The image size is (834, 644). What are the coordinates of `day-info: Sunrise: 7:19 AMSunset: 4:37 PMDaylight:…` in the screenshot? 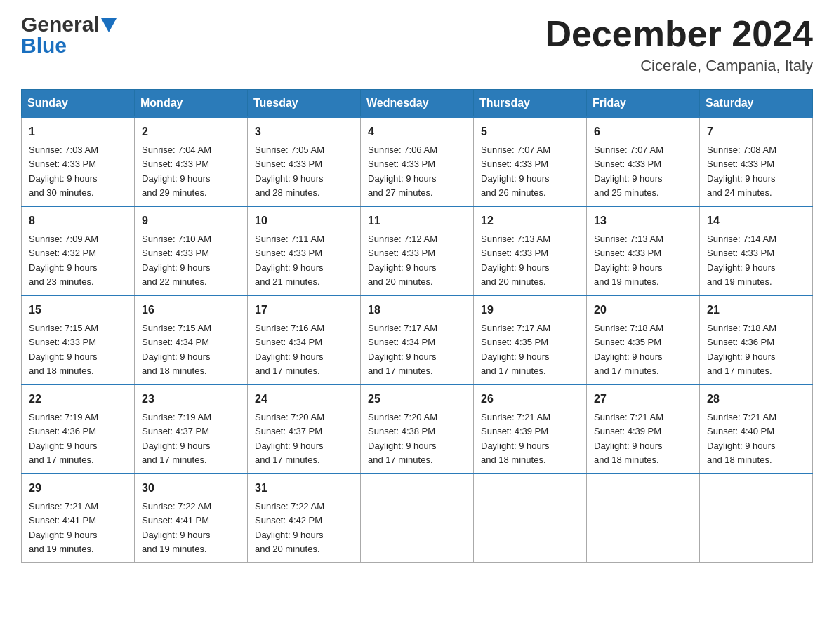 It's located at (177, 438).